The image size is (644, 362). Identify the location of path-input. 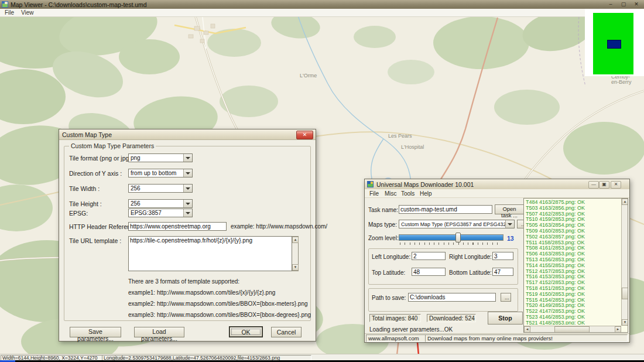
(452, 298).